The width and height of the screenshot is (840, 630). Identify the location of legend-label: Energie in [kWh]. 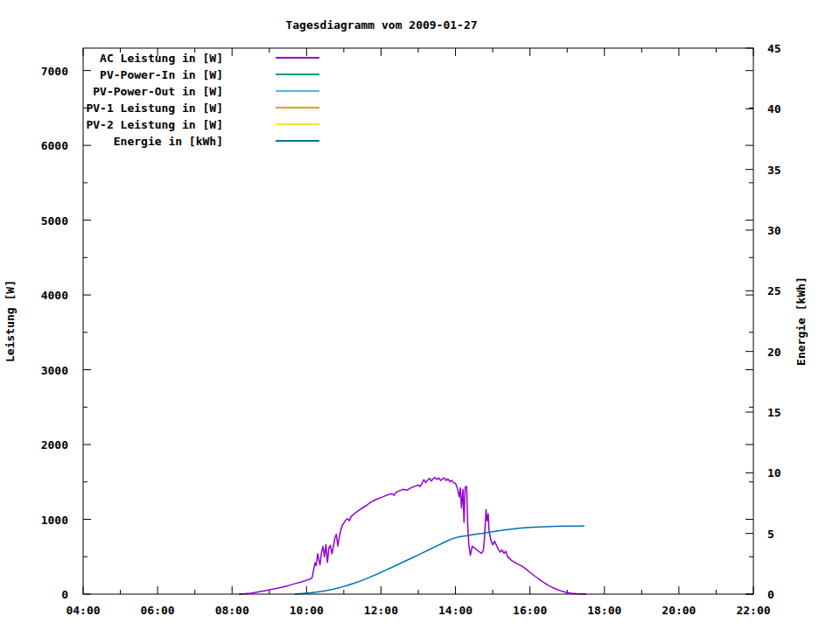
(168, 142).